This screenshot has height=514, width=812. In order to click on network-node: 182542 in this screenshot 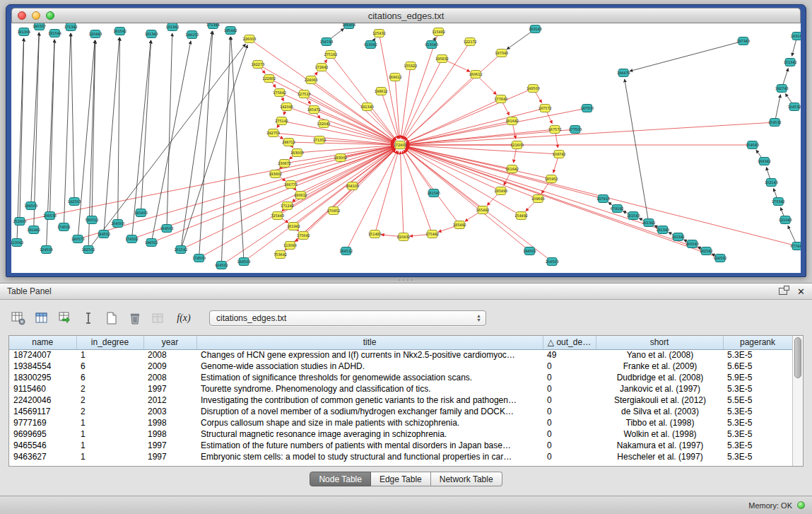, I will do `click(707, 252)`.